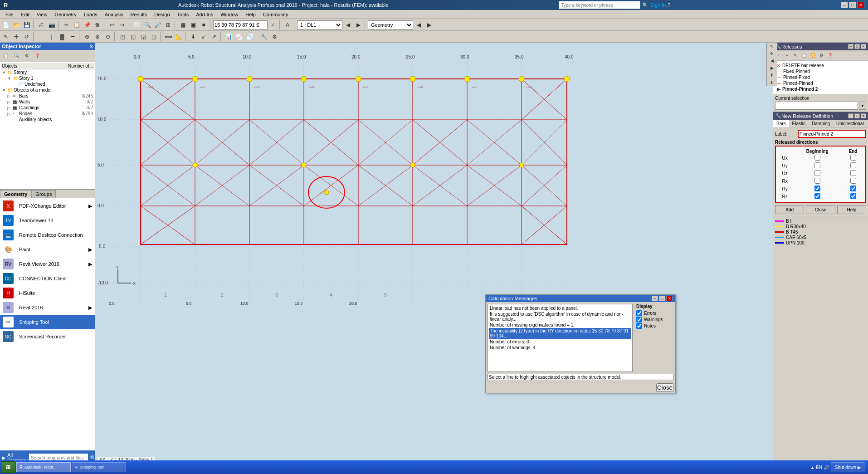  Describe the element at coordinates (850, 123) in the screenshot. I see `tab-unidirectional: Unidirectional` at that location.